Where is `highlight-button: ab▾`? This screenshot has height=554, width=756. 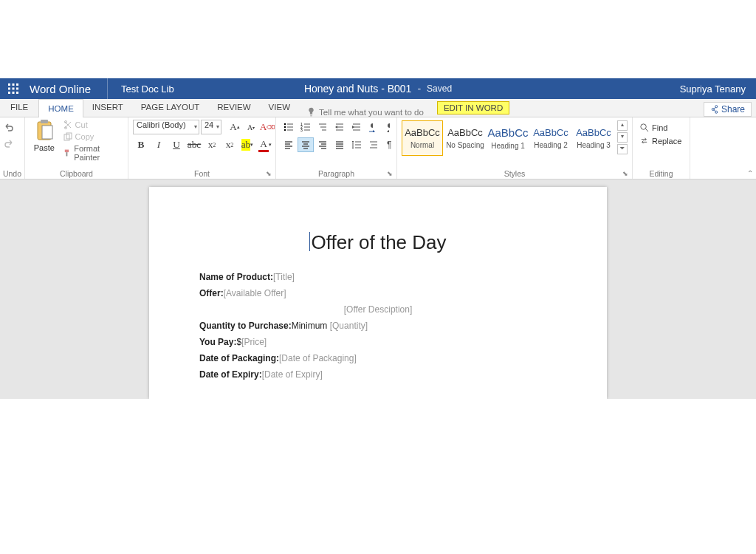 highlight-button: ab▾ is located at coordinates (247, 145).